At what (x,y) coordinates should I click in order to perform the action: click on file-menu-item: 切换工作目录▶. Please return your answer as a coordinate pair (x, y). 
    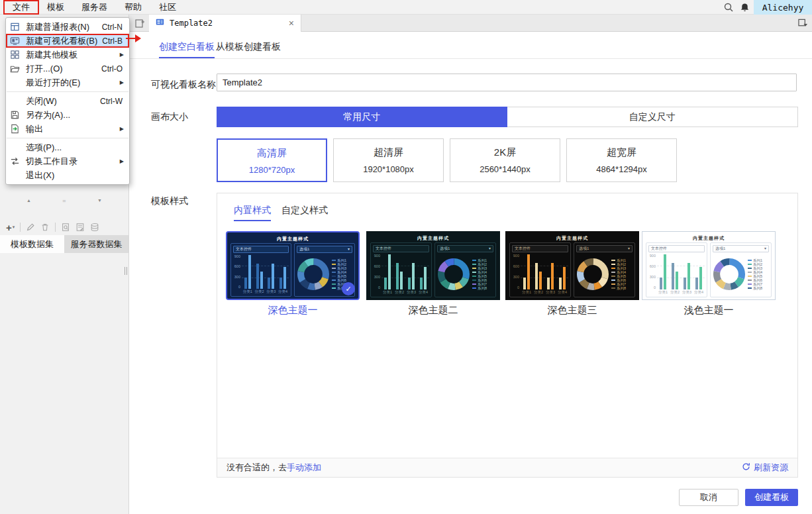
    Looking at the image, I should click on (68, 162).